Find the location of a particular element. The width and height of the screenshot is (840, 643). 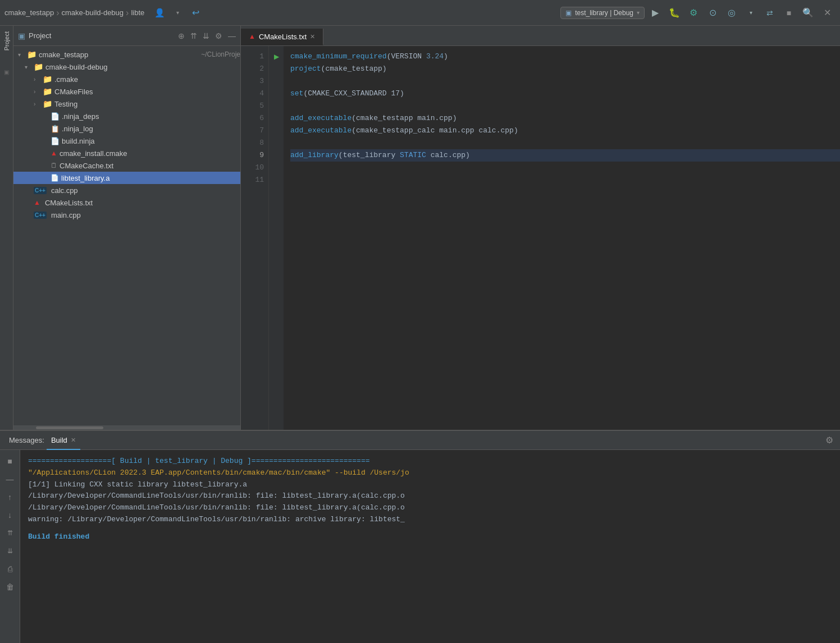

cmake-install-label: cmake_install.cmake is located at coordinates (150, 154).